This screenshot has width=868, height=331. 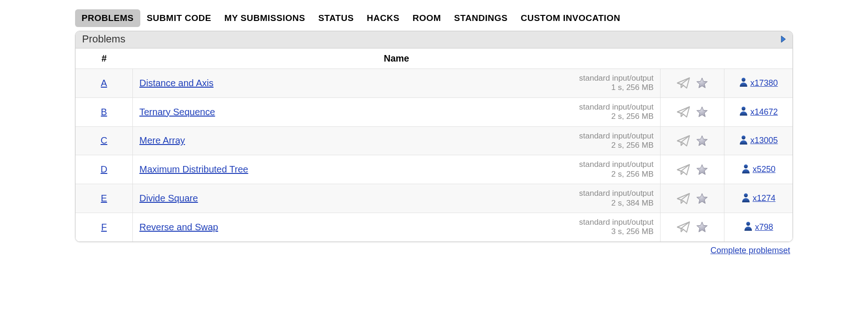 I want to click on header-actions, so click(x=693, y=59).